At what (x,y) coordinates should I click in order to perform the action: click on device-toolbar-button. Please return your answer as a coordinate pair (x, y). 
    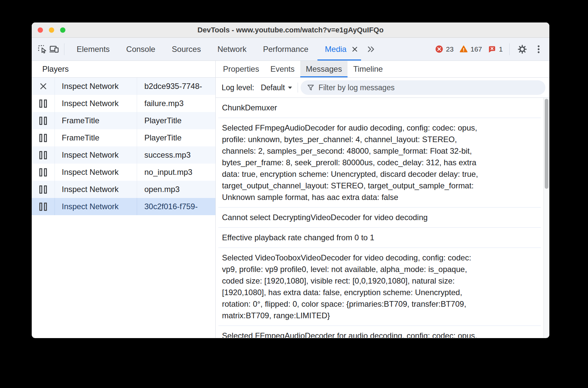
    Looking at the image, I should click on (54, 49).